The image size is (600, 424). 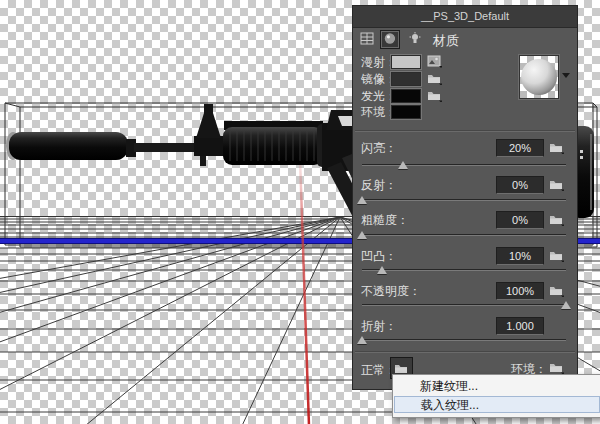 I want to click on panel-tab-label: 材质, so click(x=446, y=41).